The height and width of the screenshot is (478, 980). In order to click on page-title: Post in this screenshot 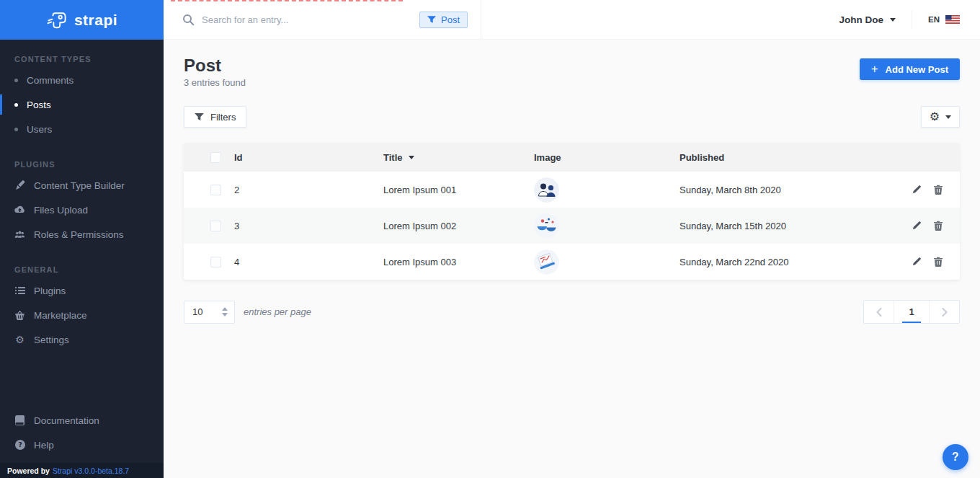, I will do `click(215, 66)`.